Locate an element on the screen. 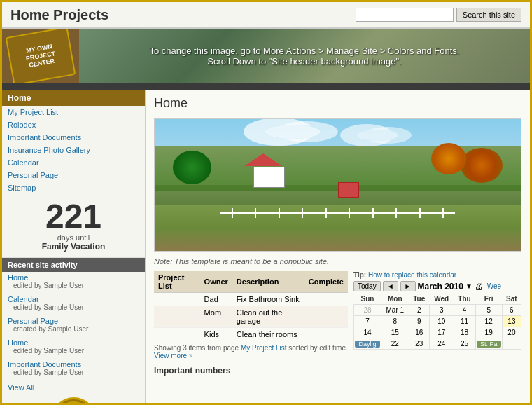 The image size is (532, 405). sidebar-item-importantdocs: Important Documents is located at coordinates (74, 137).